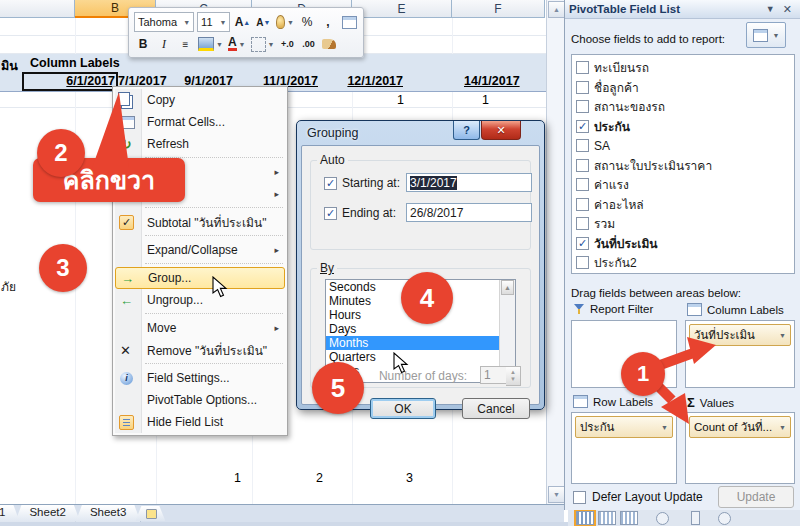 Image resolution: width=800 pixels, height=526 pixels. Describe the element at coordinates (585, 518) in the screenshot. I see `normal-view-icon` at that location.